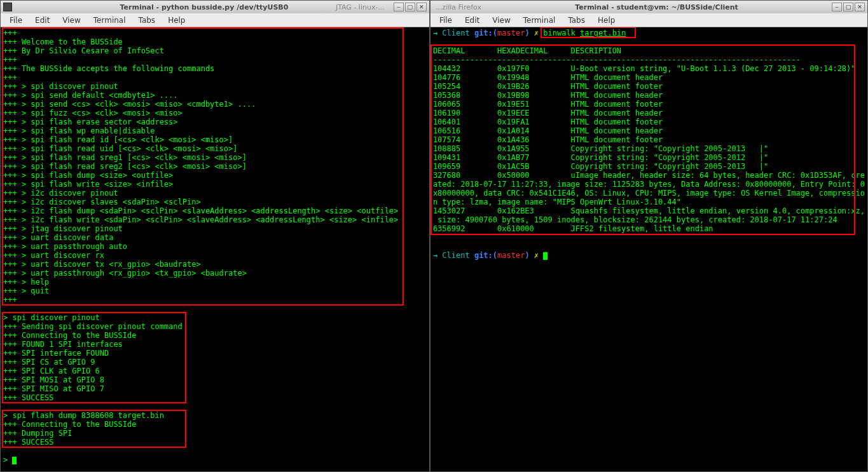  Describe the element at coordinates (215, 220) in the screenshot. I see `terminal-line: +++ > i2c flash write <sdaPin> <sclPin> …` at that location.